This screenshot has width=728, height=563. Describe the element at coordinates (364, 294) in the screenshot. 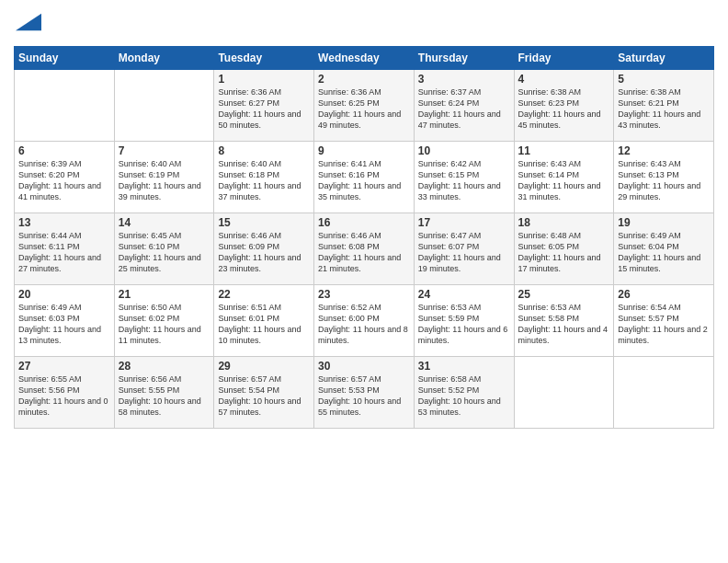

I see `day-number: 23` at that location.